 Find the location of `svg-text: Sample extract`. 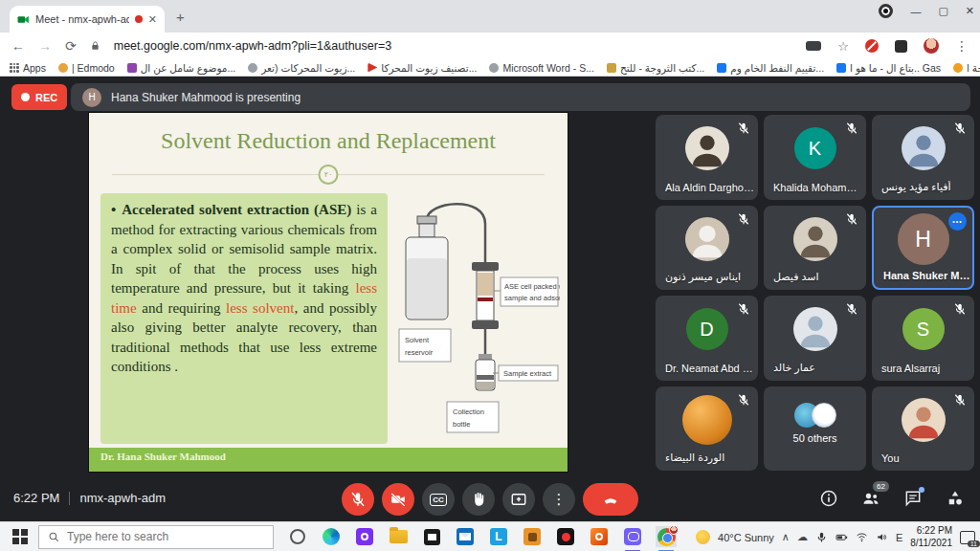

svg-text: Sample extract is located at coordinates (528, 373).